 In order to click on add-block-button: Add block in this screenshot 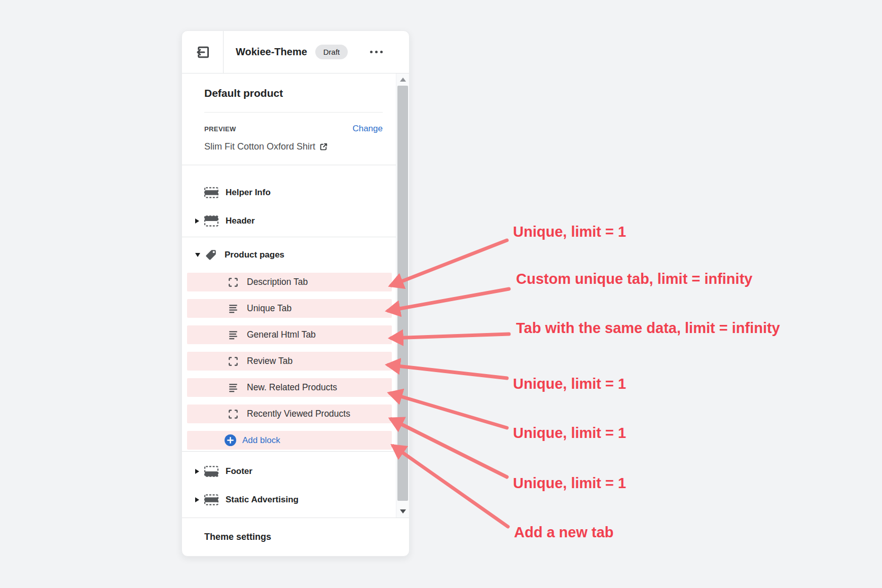, I will do `click(289, 440)`.